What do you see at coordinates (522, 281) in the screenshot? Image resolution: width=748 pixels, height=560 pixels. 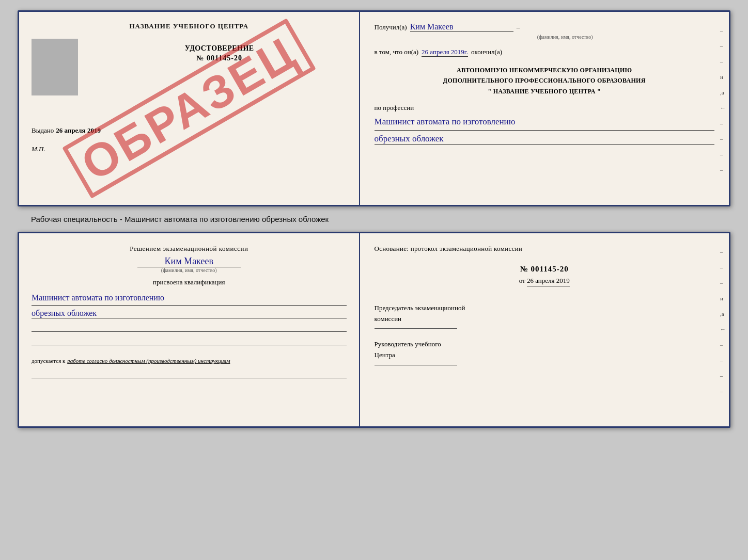 I see `from-label: от` at bounding box center [522, 281].